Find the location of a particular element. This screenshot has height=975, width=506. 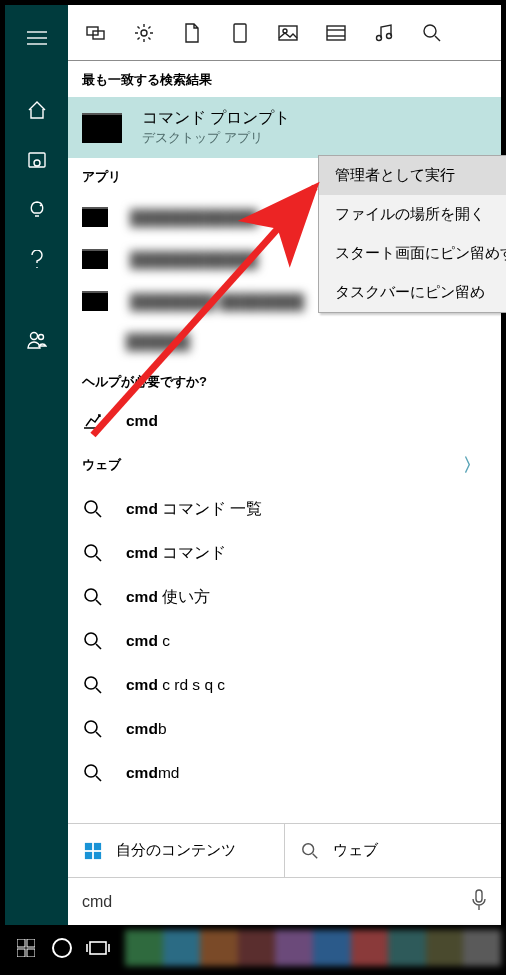

sidebar is located at coordinates (36, 465).